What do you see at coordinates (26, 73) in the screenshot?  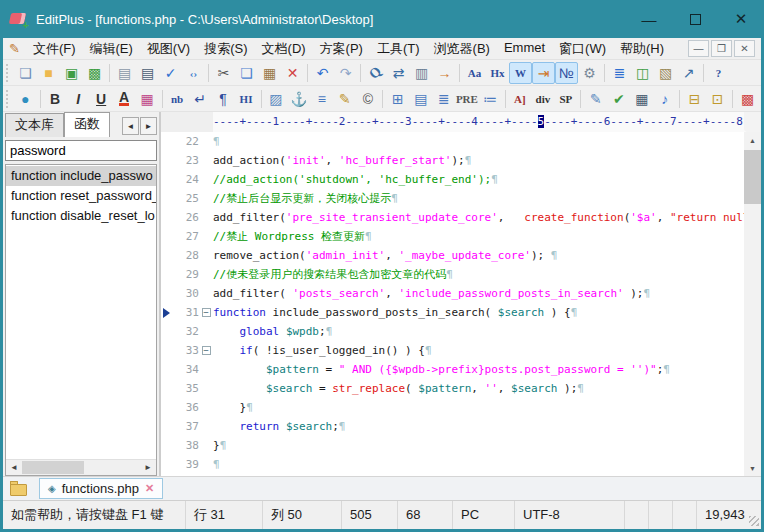 I see `new-file-button: ❏` at bounding box center [26, 73].